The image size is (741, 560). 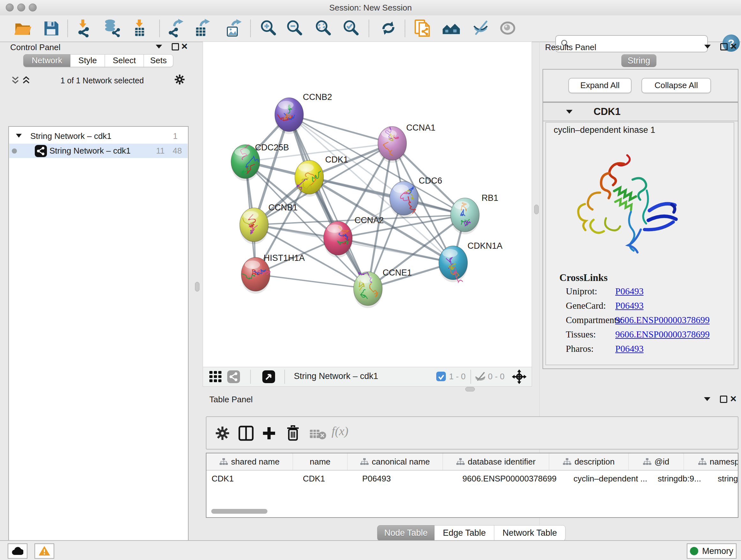 I want to click on export-image-button, so click(x=233, y=28).